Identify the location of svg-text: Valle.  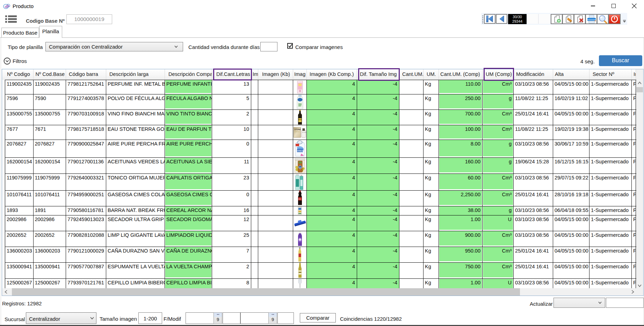
(301, 168).